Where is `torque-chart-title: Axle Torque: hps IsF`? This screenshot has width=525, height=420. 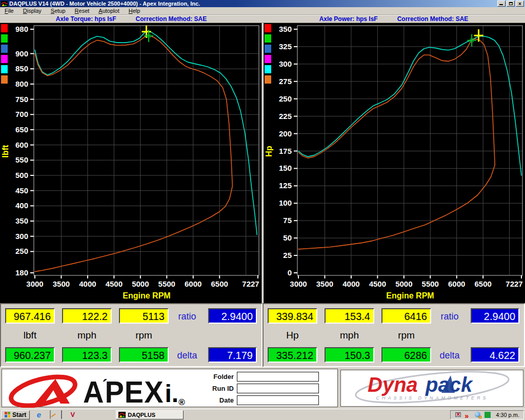
torque-chart-title: Axle Torque: hps IsF is located at coordinates (86, 19).